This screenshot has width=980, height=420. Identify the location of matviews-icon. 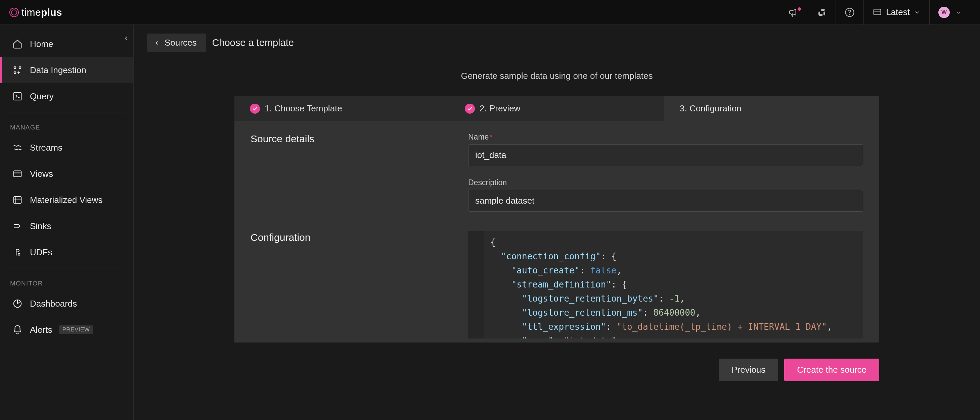
(18, 200).